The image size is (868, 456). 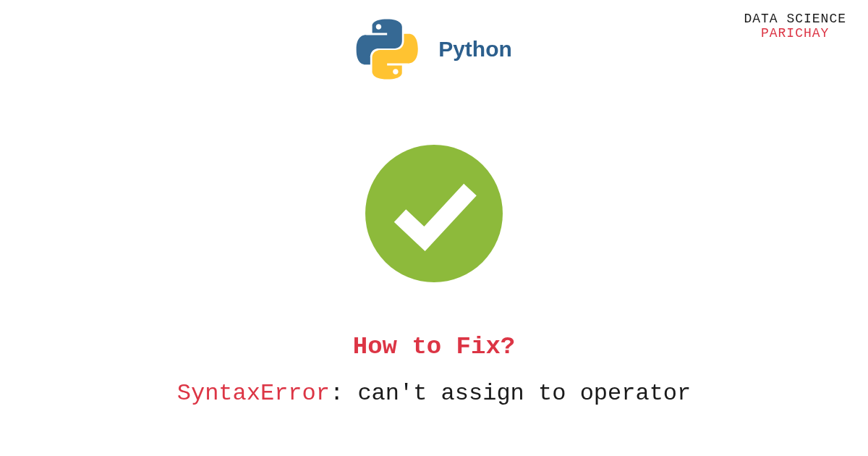 I want to click on error-detail: : can't assign to operator, so click(x=511, y=394).